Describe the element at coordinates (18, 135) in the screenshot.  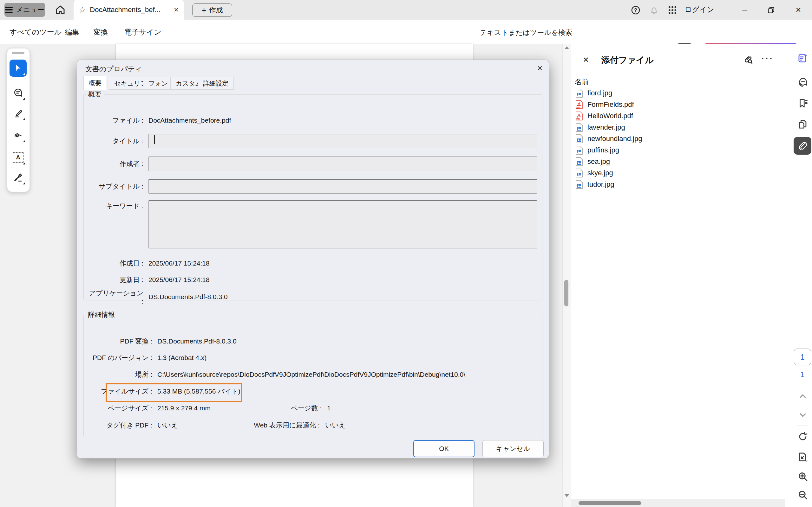
I see `draw-squiggle-icon` at that location.